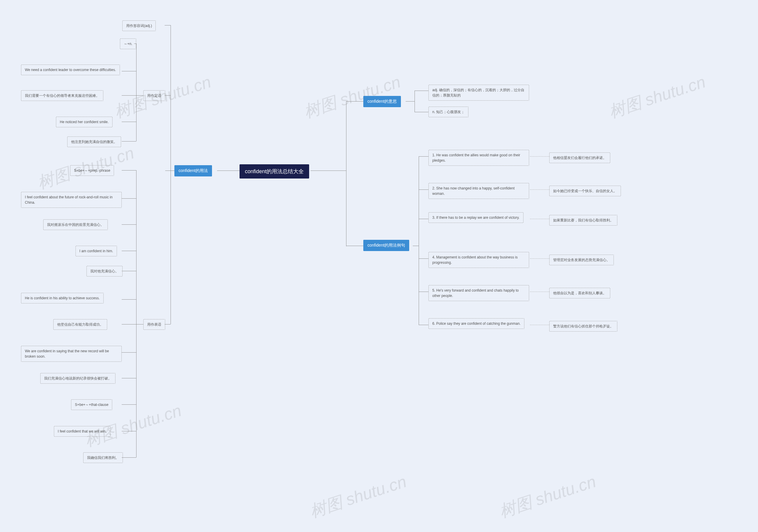  What do you see at coordinates (382, 102) in the screenshot?
I see `branch-meaning: confident的意思` at bounding box center [382, 102].